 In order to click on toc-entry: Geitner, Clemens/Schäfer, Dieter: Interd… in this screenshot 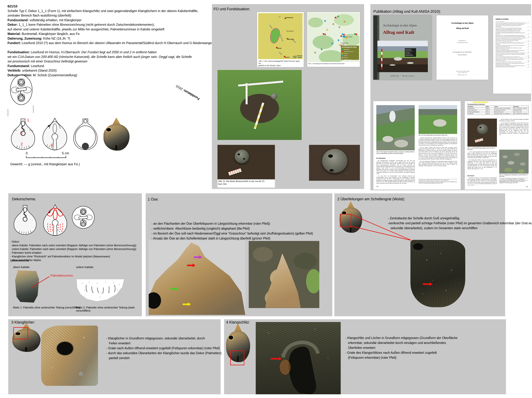, I will do `click(512, 29)`.